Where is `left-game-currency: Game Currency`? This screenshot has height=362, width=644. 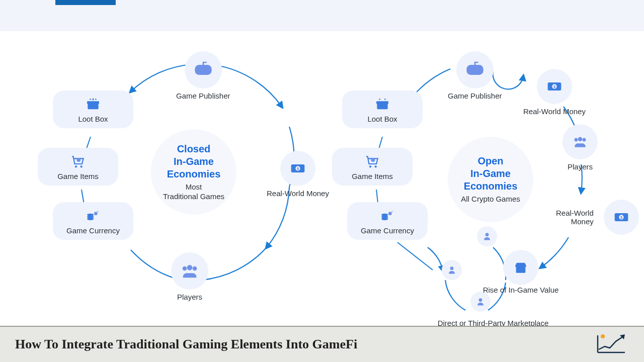 left-game-currency: Game Currency is located at coordinates (93, 221).